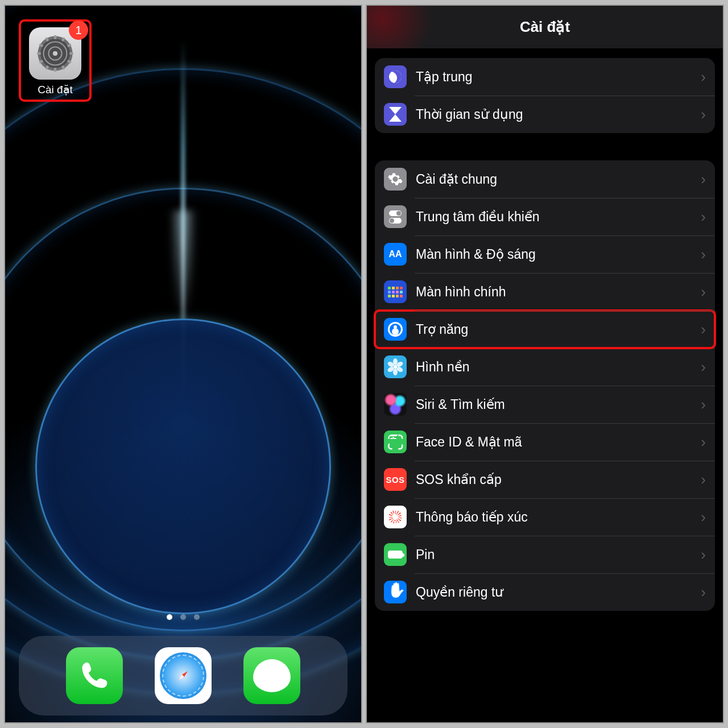 Image resolution: width=728 pixels, height=728 pixels. What do you see at coordinates (559, 367) in the screenshot?
I see `row-label: Hình nền` at bounding box center [559, 367].